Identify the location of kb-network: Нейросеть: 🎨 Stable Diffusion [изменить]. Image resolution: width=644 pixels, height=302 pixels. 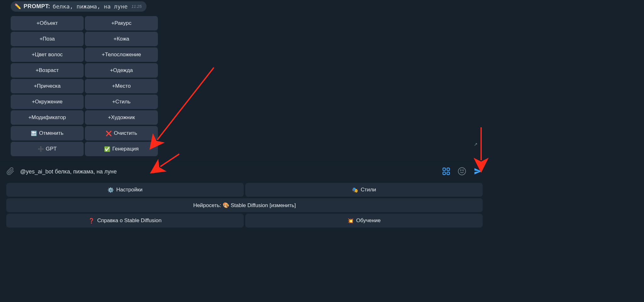
(245, 205).